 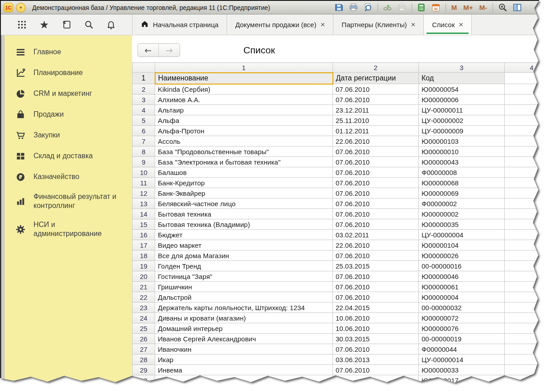 What do you see at coordinates (244, 235) in the screenshot?
I see `name-cell: Бюджет` at bounding box center [244, 235].